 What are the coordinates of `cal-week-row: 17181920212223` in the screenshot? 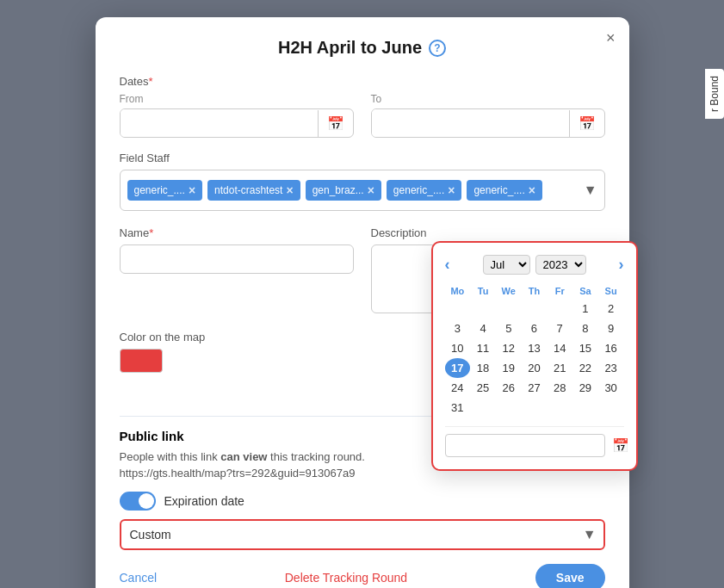 It's located at (535, 368).